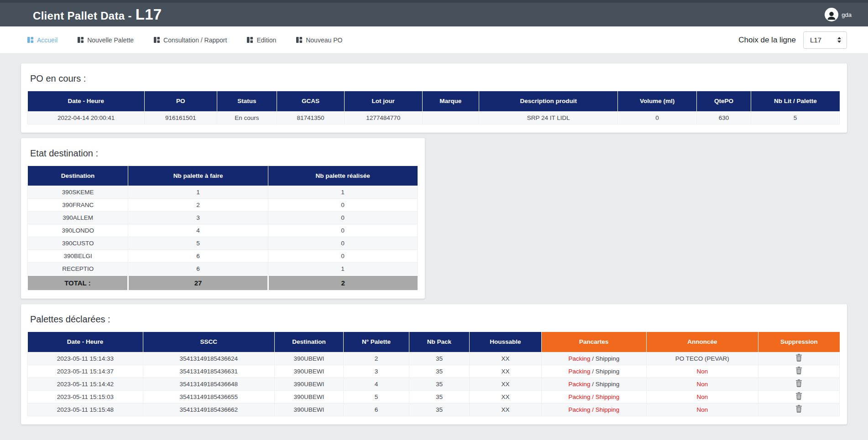  What do you see at coordinates (198, 243) in the screenshot?
I see `dest-todo: 5` at bounding box center [198, 243].